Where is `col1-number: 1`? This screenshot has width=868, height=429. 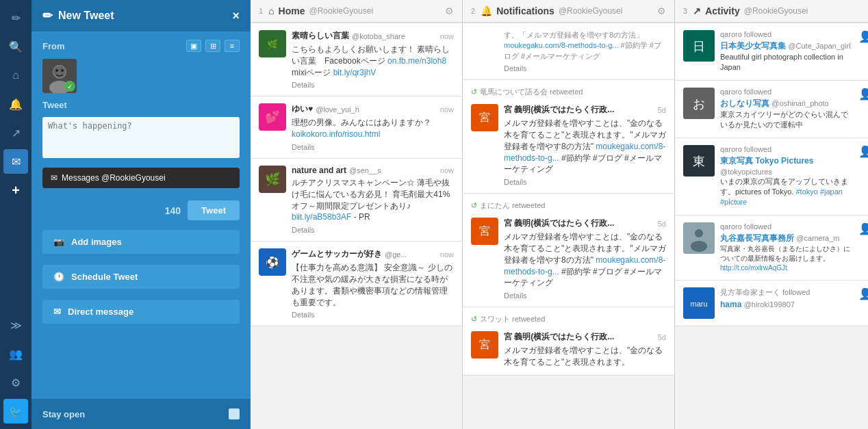 col1-number: 1 is located at coordinates (261, 11).